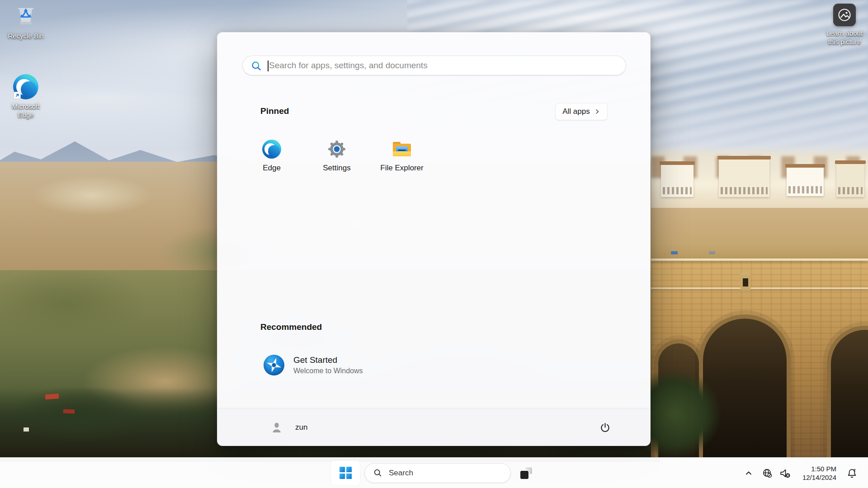  What do you see at coordinates (26, 111) in the screenshot?
I see `desktop-icon-label: Microsoft Edge` at bounding box center [26, 111].